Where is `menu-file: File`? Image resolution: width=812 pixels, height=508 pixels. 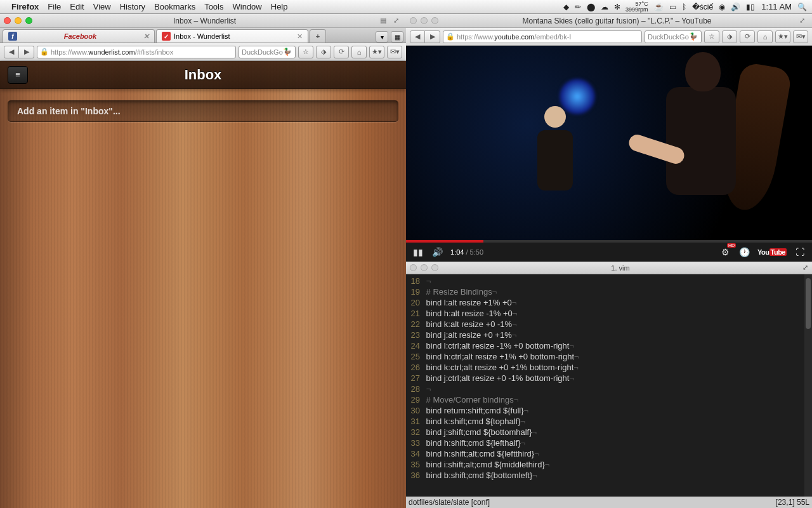 menu-file: File is located at coordinates (55, 6).